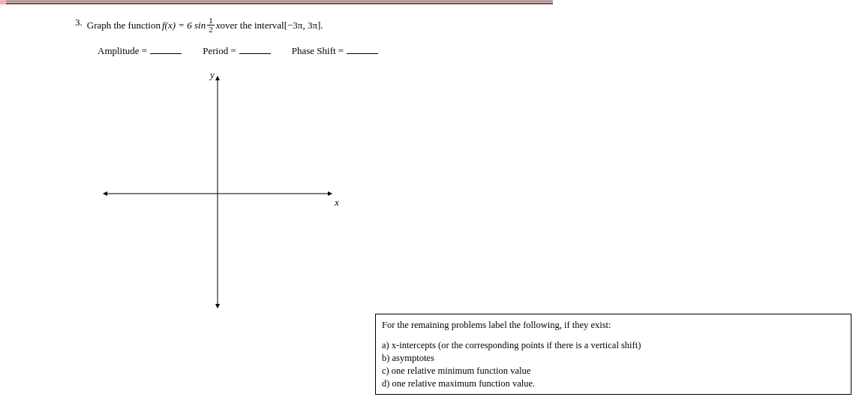  I want to click on pre-text: Graph the function, so click(124, 26).